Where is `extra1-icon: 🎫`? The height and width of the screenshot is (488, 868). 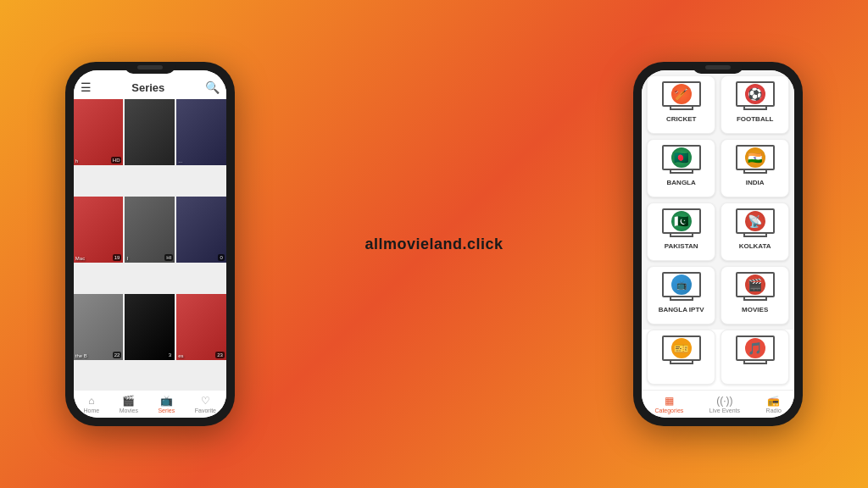
extra1-icon: 🎫 is located at coordinates (682, 348).